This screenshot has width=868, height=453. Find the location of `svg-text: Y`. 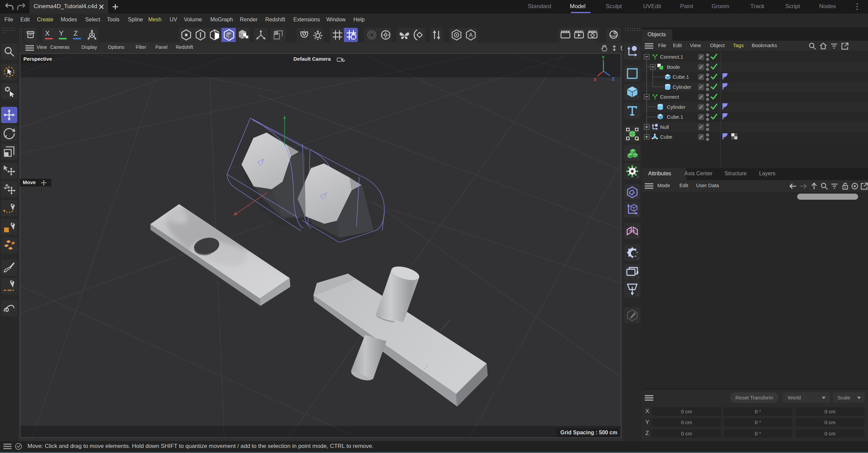

svg-text: Y is located at coordinates (603, 58).